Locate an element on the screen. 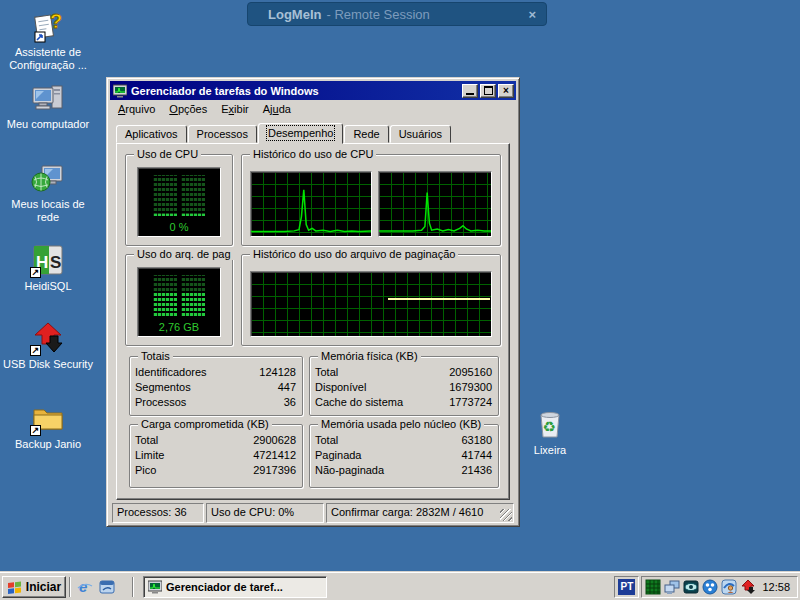  tab-usuarios: Usuários is located at coordinates (420, 134).